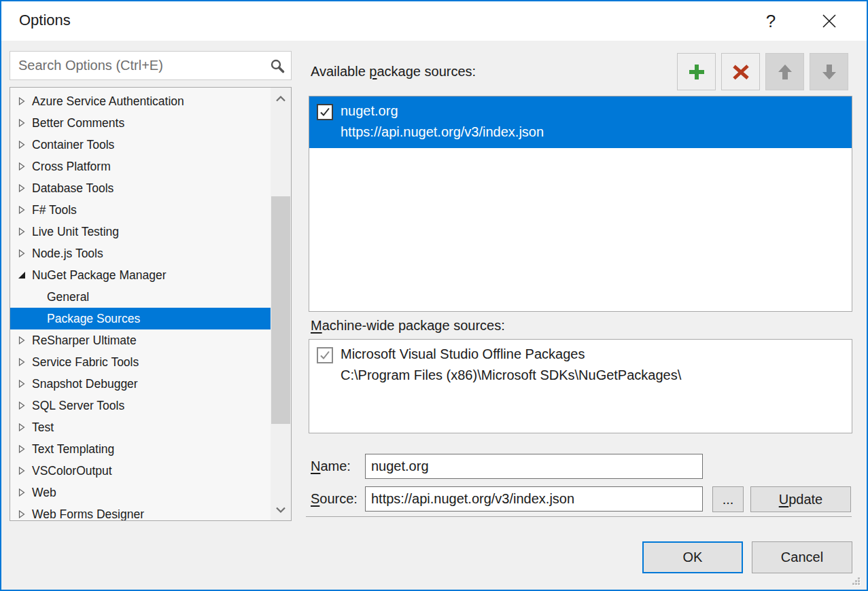  Describe the element at coordinates (741, 72) in the screenshot. I see `x-icon` at that location.